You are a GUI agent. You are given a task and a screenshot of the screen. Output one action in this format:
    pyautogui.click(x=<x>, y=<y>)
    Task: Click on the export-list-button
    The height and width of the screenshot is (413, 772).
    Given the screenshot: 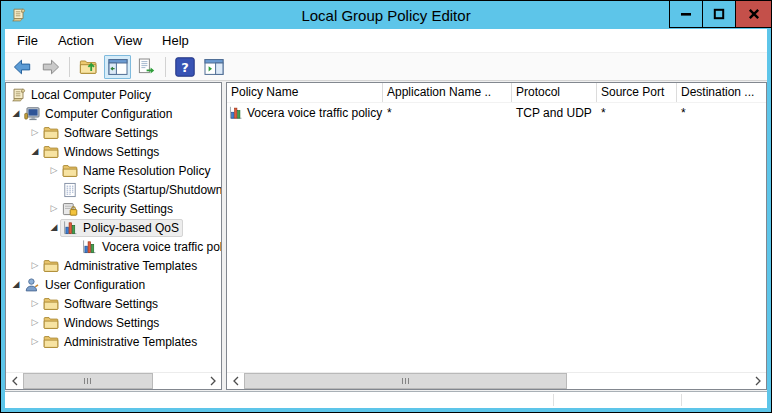 What is the action you would take?
    pyautogui.click(x=146, y=67)
    